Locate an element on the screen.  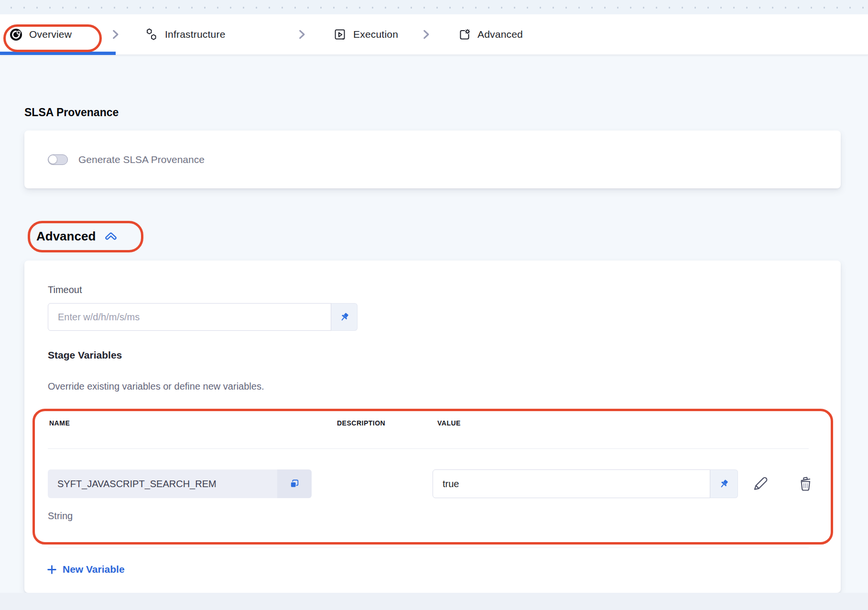
tab-infrastructure-label: Infrastructure is located at coordinates (195, 34).